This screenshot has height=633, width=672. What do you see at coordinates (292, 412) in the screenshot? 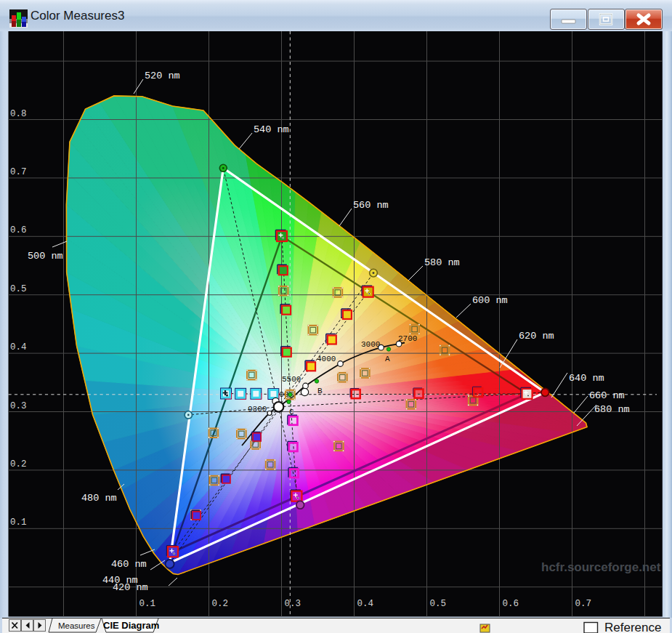
I see `svg-text: C` at bounding box center [292, 412].